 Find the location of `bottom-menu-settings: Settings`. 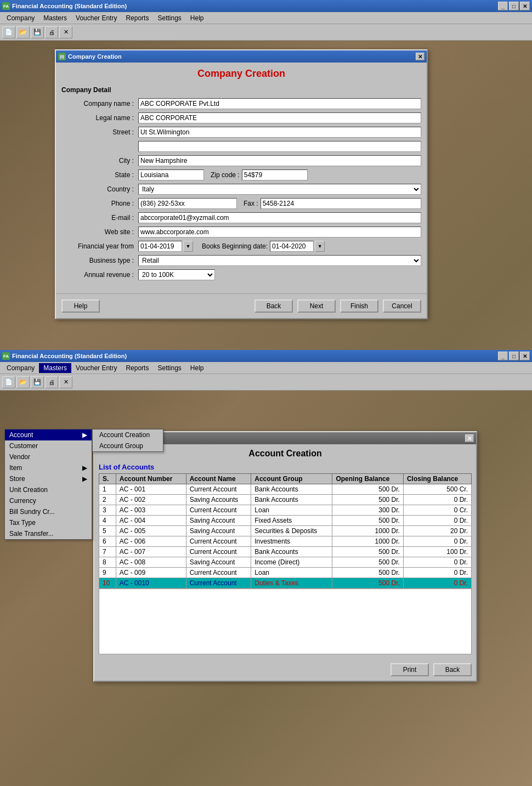

bottom-menu-settings: Settings is located at coordinates (169, 368).